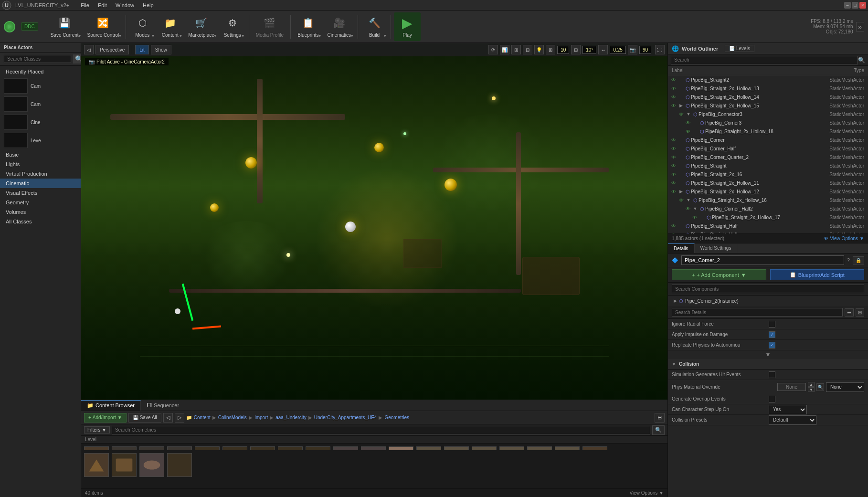  I want to click on breadcrumb-undercity: aaa_Undercity, so click(291, 417).